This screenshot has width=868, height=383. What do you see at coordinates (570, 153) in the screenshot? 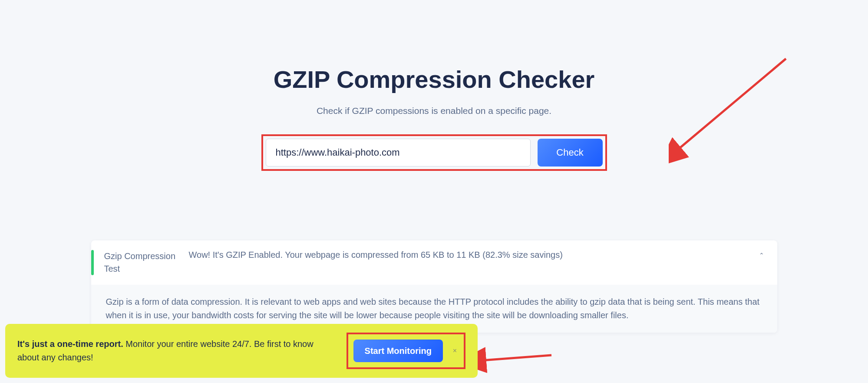
I see `check-button: Check` at bounding box center [570, 153].